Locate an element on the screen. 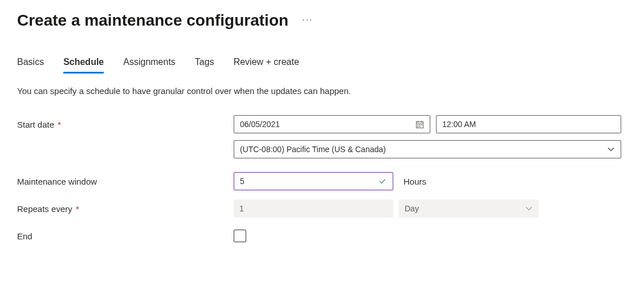  label-text: Start date is located at coordinates (35, 124).